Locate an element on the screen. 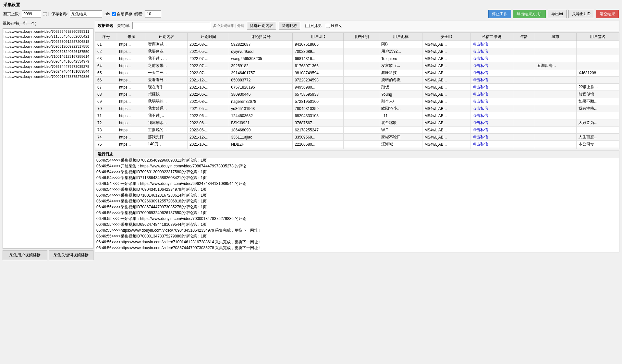  table-row: 63https...我干过，...2022-07-...wang25653982… is located at coordinates (357, 59).